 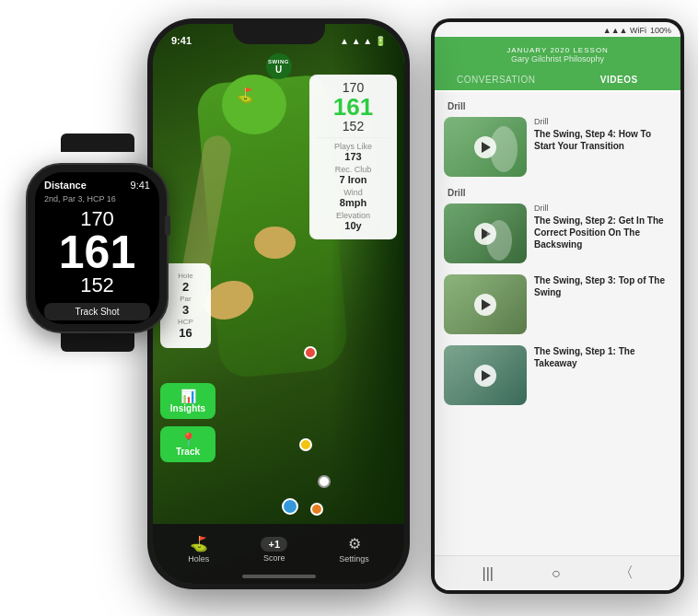 What do you see at coordinates (245, 96) in the screenshot?
I see `flag-icon: ⛳` at bounding box center [245, 96].